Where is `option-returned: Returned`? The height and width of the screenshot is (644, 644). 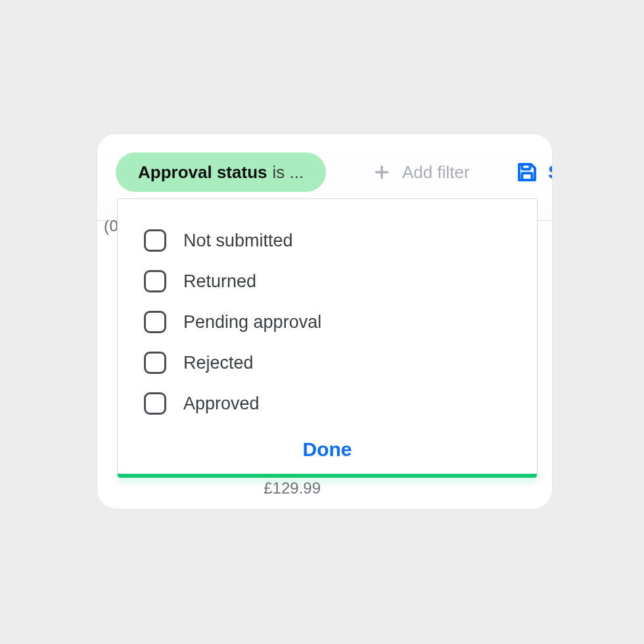
option-returned: Returned is located at coordinates (327, 281).